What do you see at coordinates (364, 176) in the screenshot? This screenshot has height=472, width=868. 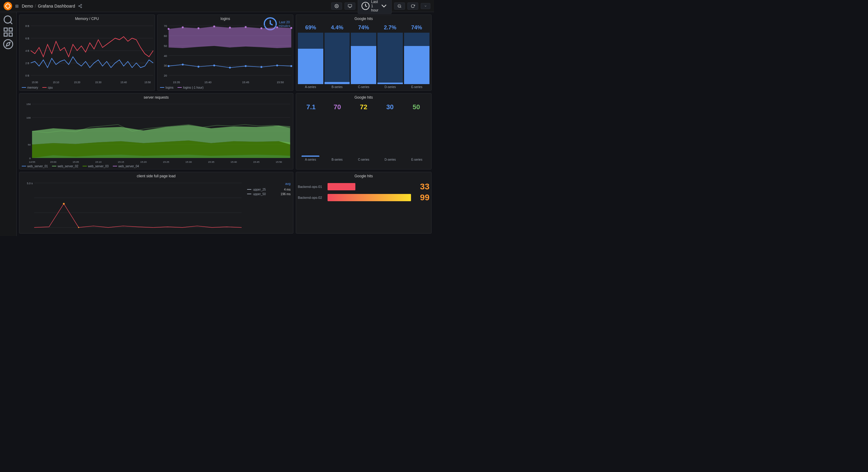 I see `google-hits-bot-title: Google hits` at bounding box center [364, 176].